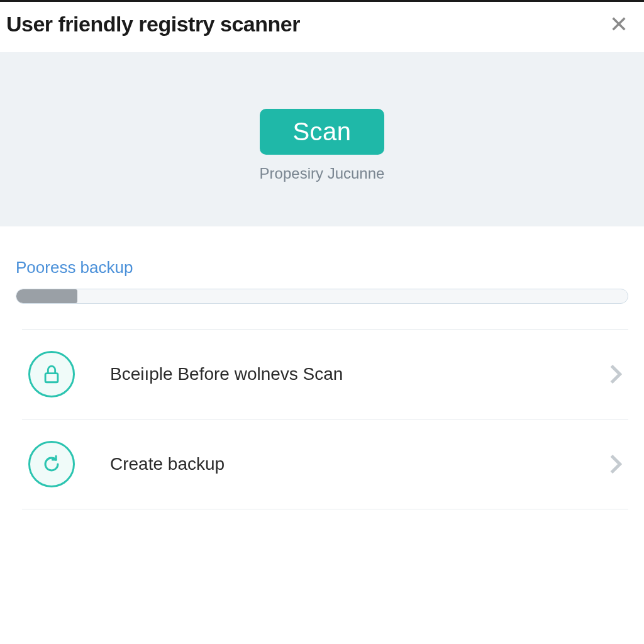  I want to click on scan-button: Scan, so click(322, 132).